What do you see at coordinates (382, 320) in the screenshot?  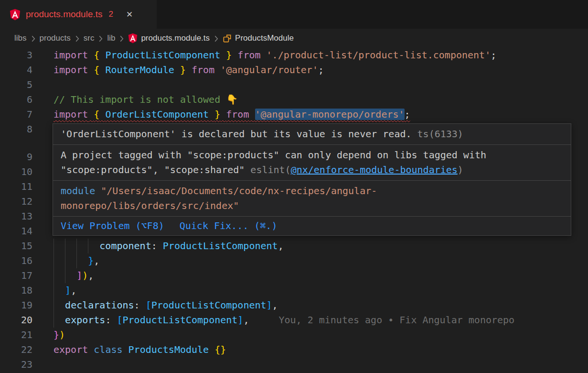 I see `git-blame-annotation: You, 2 minutes ago • Fix Angular monorep…` at bounding box center [382, 320].